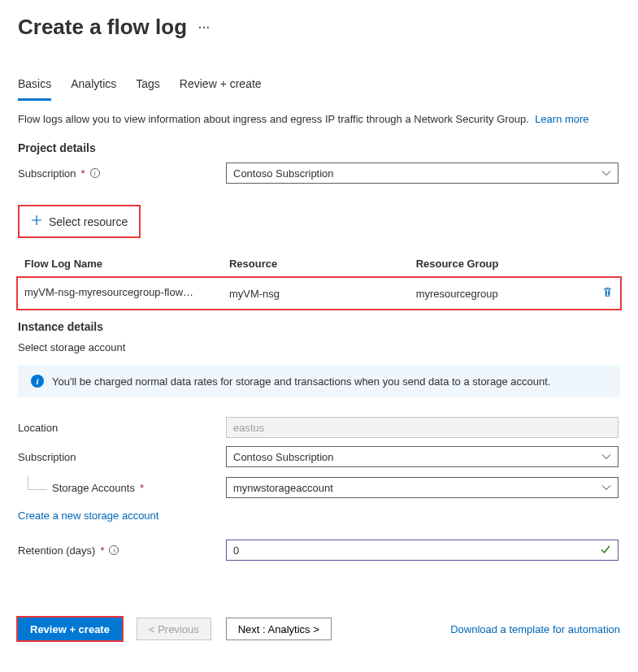  I want to click on learn-more-link: Learn more, so click(562, 119).